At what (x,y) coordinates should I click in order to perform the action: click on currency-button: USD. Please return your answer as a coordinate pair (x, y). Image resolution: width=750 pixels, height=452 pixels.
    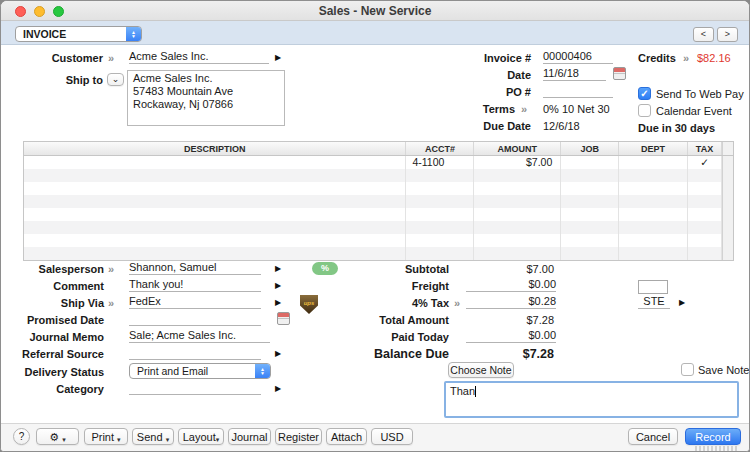
    Looking at the image, I should click on (392, 436).